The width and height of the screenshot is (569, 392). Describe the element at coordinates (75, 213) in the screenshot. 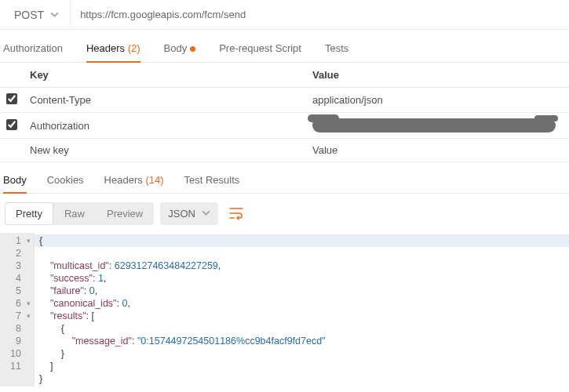

I see `view-raw: Raw` at that location.